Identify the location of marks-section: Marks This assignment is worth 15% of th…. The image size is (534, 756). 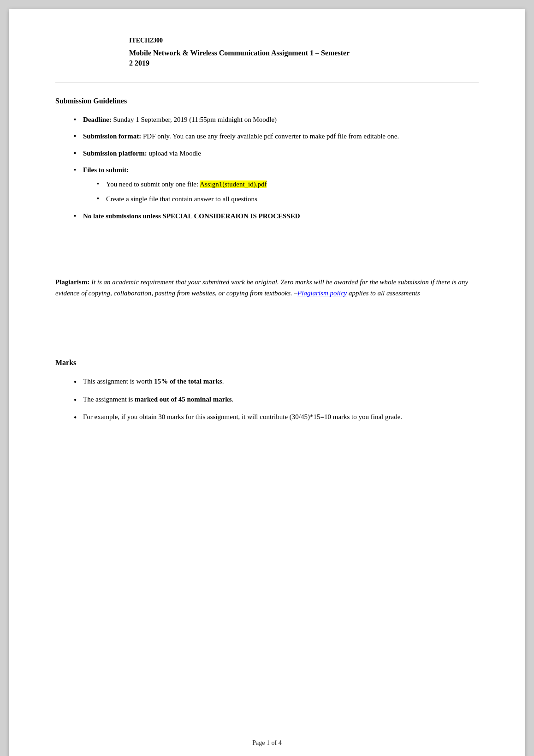
(267, 390).